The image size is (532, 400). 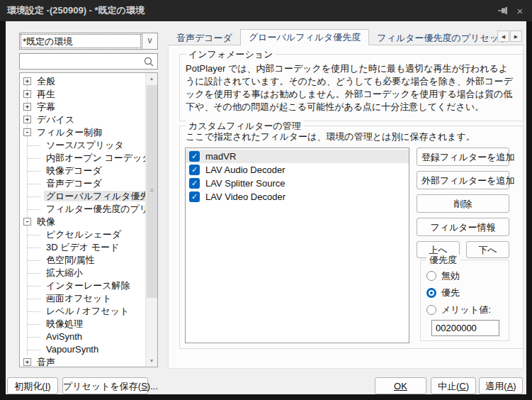 I want to click on tree-item: 映像処理, so click(x=82, y=324).